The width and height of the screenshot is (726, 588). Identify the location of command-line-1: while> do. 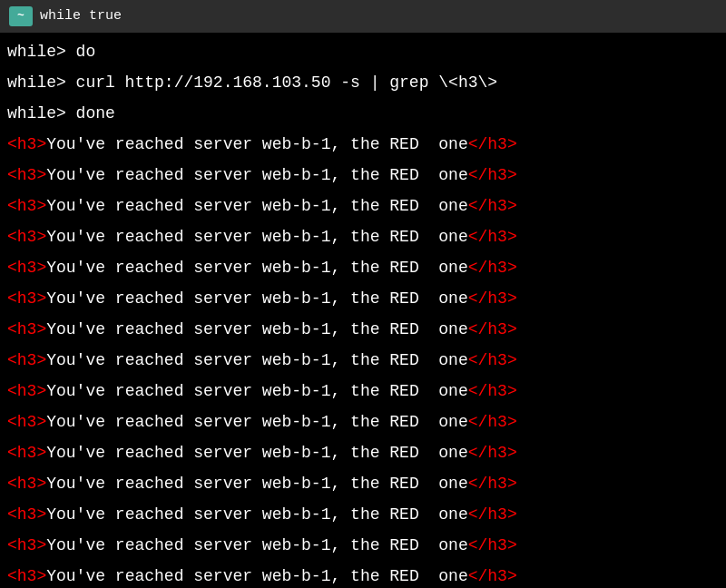
(363, 52).